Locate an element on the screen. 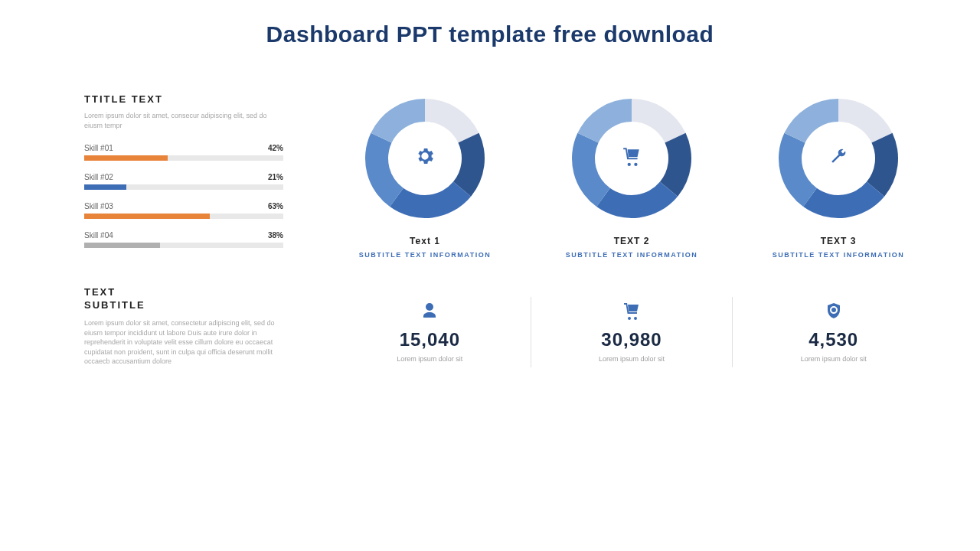  stat-item: 15,040 Lorem ipsum dolor sit is located at coordinates (430, 332).